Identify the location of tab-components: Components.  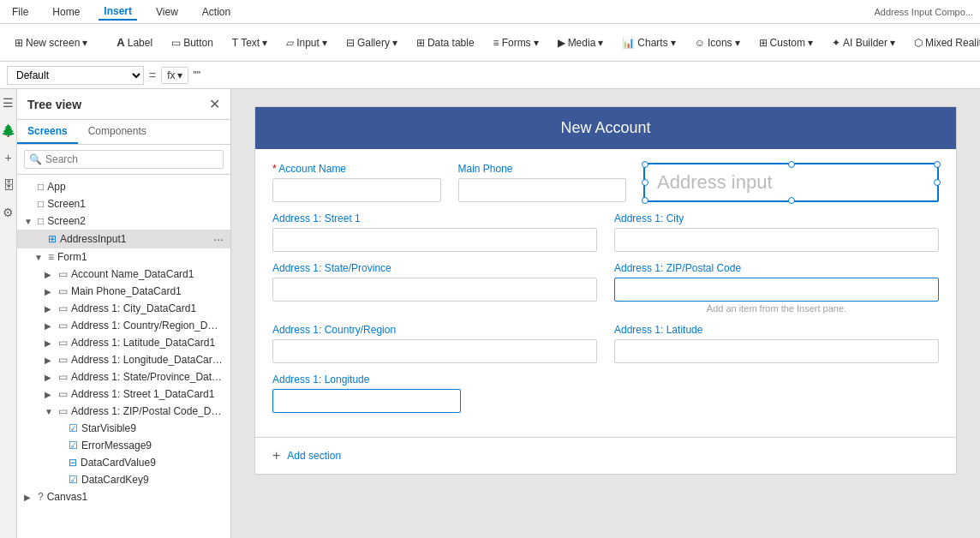
(117, 132).